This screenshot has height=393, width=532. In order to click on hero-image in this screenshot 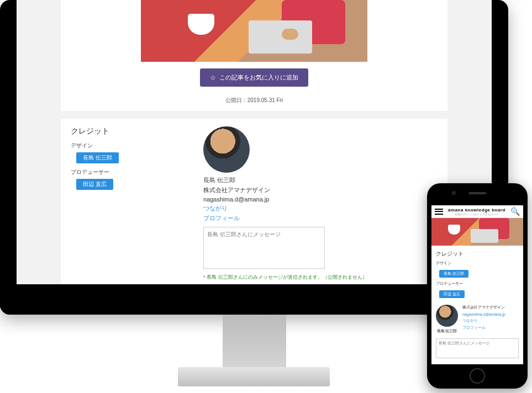, I will do `click(254, 31)`.